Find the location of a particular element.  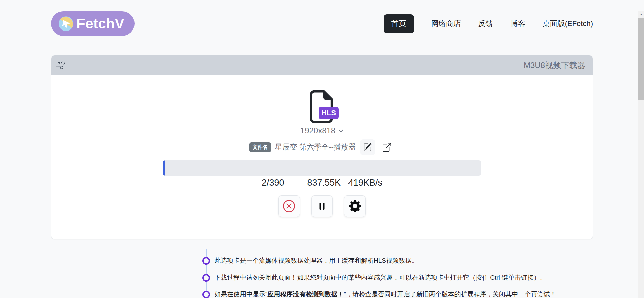

filename-row: 文件名 星辰变 第六季全--播放器 is located at coordinates (322, 147).